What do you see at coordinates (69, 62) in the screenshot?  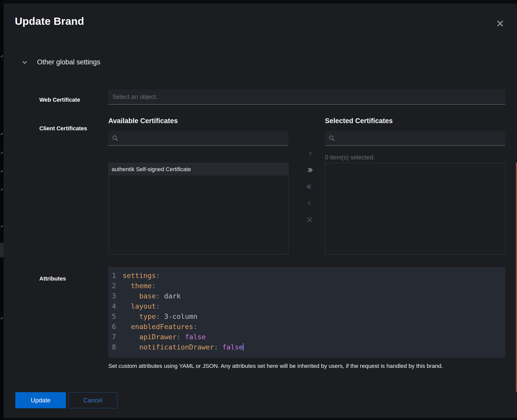 I see `section-label: Other global settings` at bounding box center [69, 62].